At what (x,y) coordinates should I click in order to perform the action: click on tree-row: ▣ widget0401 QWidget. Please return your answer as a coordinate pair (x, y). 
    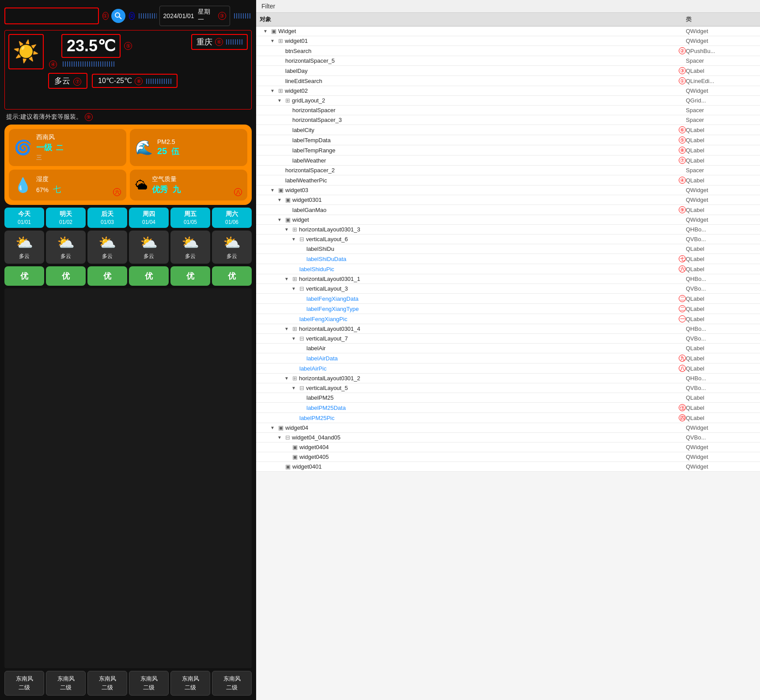
    Looking at the image, I should click on (508, 467).